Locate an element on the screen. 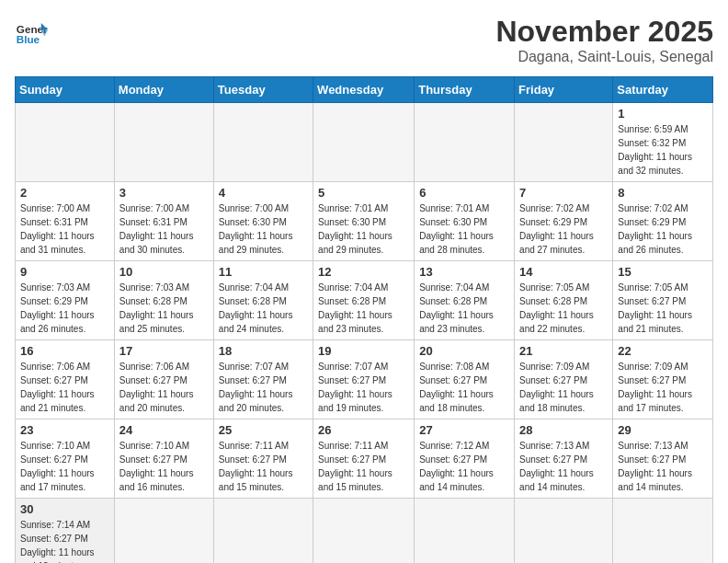 Image resolution: width=728 pixels, height=563 pixels. calendar-day-cell: 21Sunrise: 7:09 AM Sunset: 6:27 PM Dayli… is located at coordinates (564, 380).